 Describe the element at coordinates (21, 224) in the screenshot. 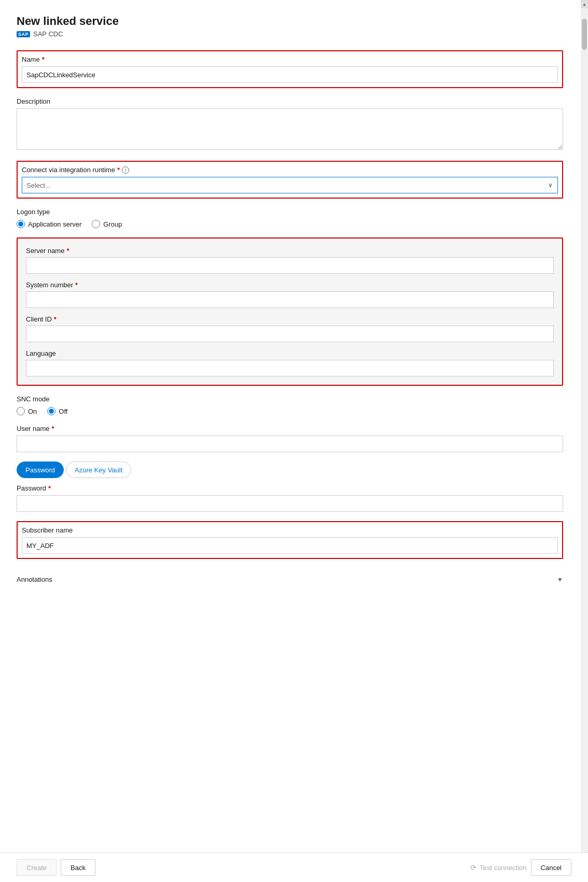

I see `logon-application-server-radio` at that location.